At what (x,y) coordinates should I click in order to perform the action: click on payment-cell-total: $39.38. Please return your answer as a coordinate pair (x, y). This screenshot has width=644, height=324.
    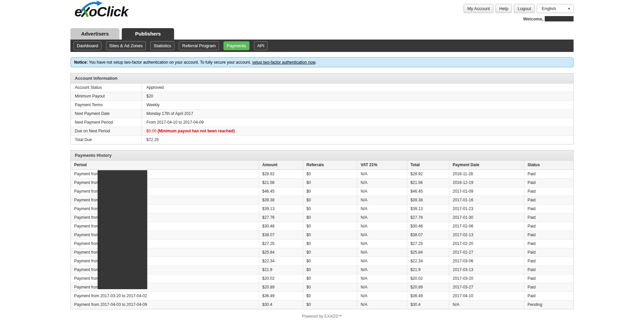
    Looking at the image, I should click on (428, 200).